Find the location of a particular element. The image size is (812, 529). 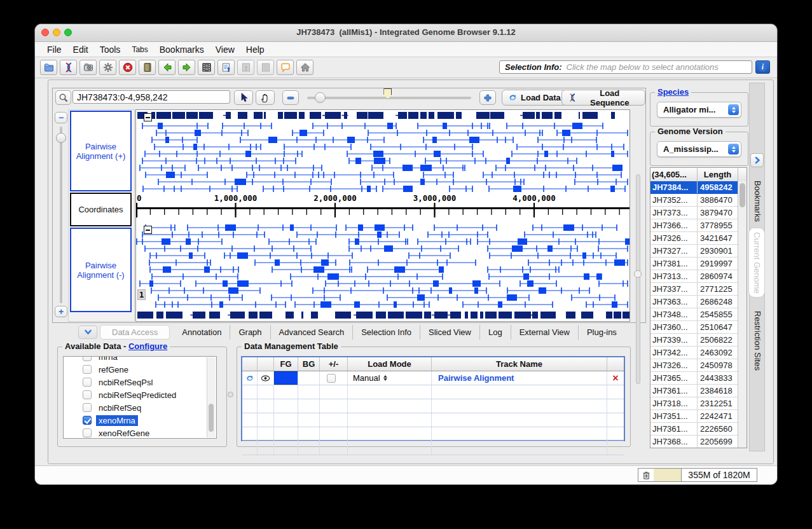

track-visibility-toggle is located at coordinates (266, 378).